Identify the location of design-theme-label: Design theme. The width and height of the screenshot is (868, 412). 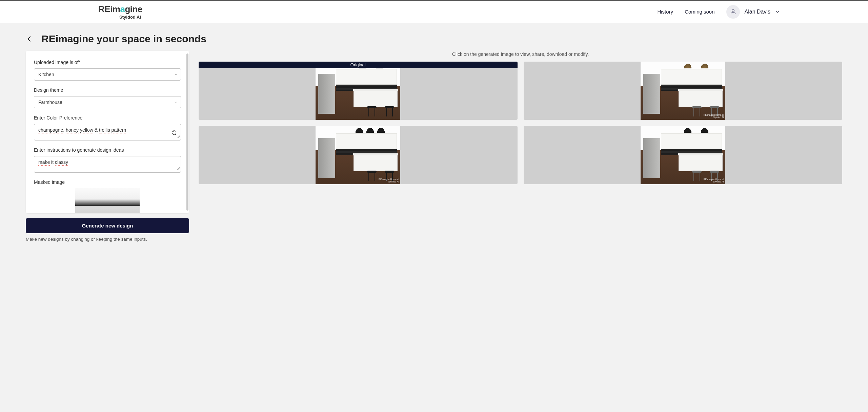
(107, 90).